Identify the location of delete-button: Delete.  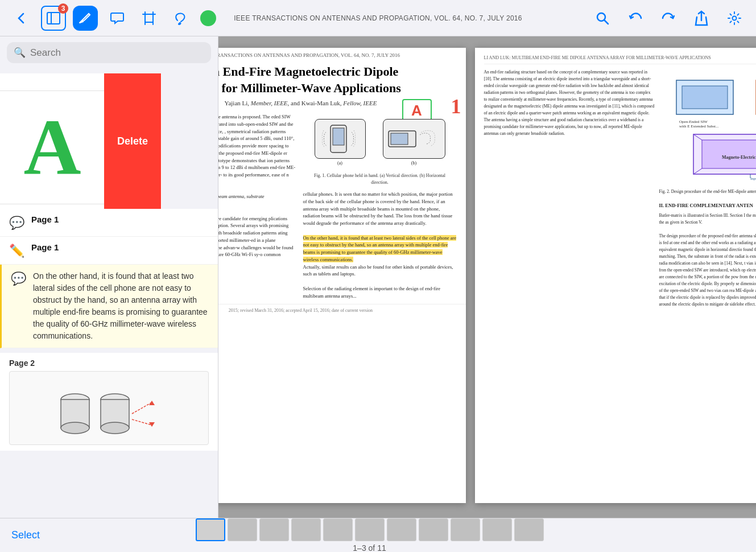
(133, 141).